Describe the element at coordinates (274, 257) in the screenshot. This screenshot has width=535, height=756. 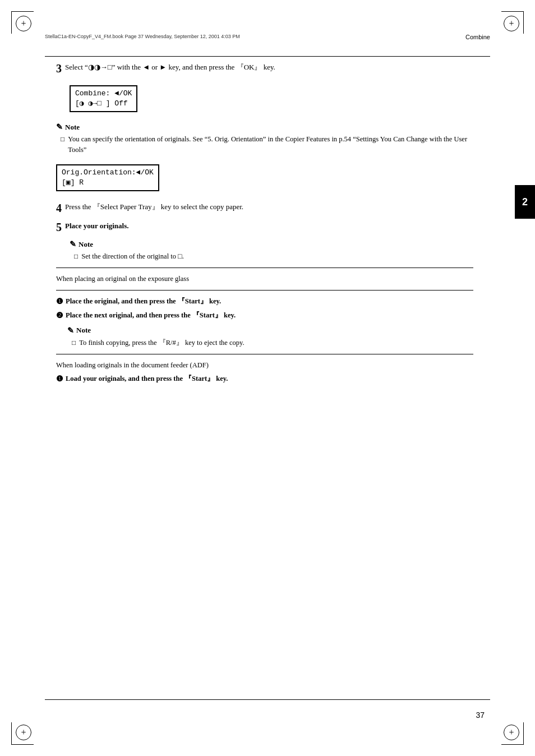
I see `note-2-item: □ Set the direction of the original to □…` at that location.